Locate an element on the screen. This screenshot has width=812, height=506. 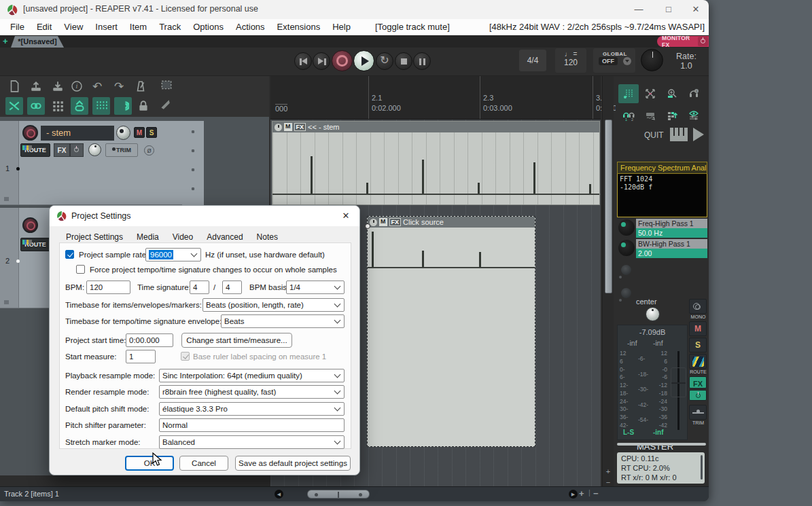
waveform-arrow-icon is located at coordinates (650, 115).